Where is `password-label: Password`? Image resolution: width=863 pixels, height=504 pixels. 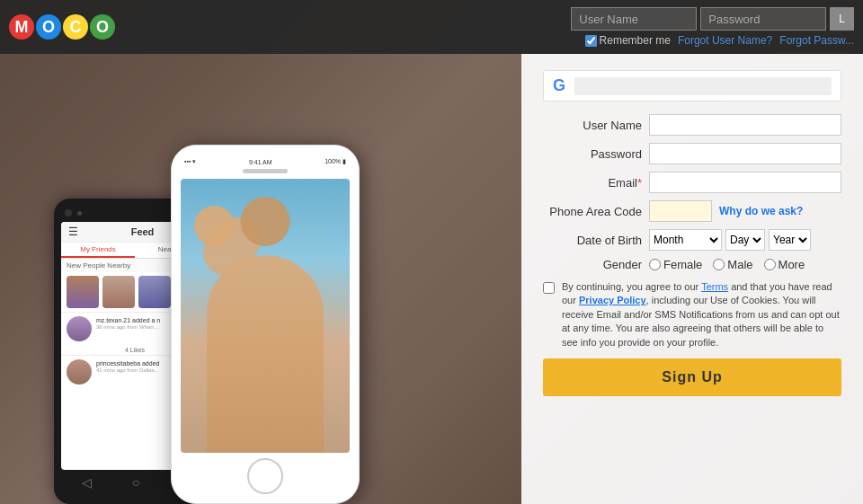
password-label: Password is located at coordinates (592, 155).